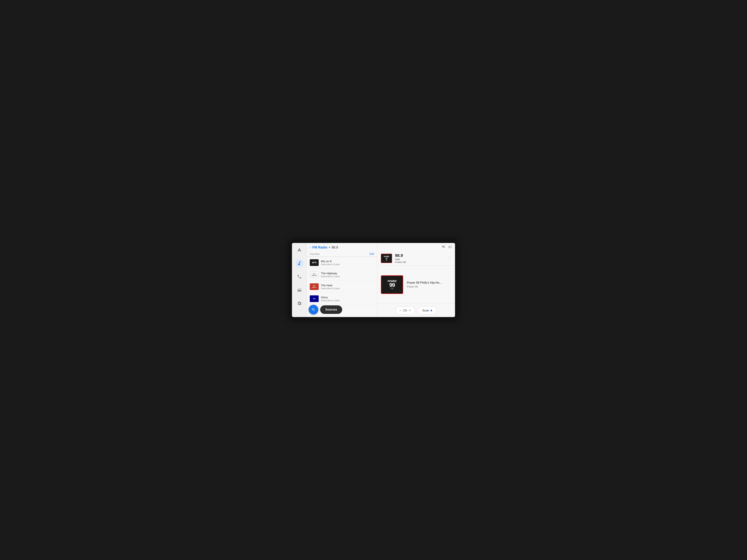 The height and width of the screenshot is (560, 747). What do you see at coordinates (315, 254) in the screenshot?
I see `favorites-label: Favorites` at bounding box center [315, 254].